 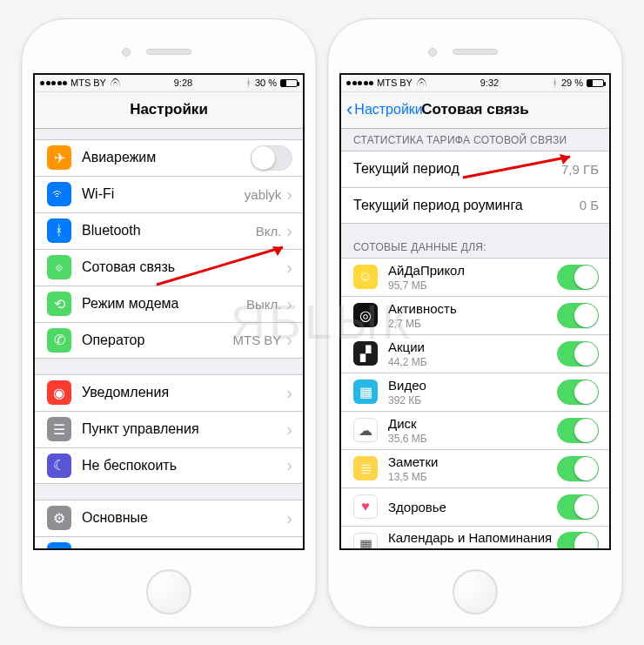 I want to click on row-label: Авиарежим, so click(x=166, y=158).